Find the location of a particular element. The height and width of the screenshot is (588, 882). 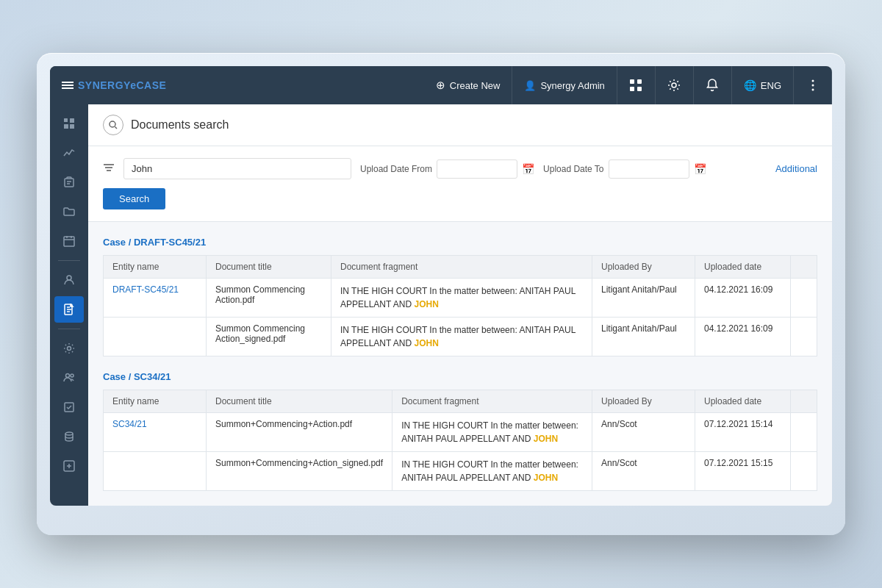

sidebar-item-documents is located at coordinates (69, 309).